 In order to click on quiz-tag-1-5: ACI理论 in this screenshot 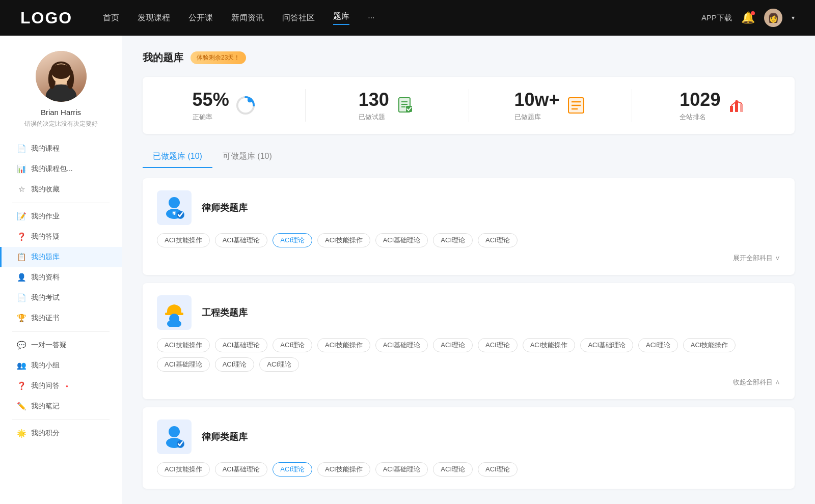, I will do `click(453, 240)`.